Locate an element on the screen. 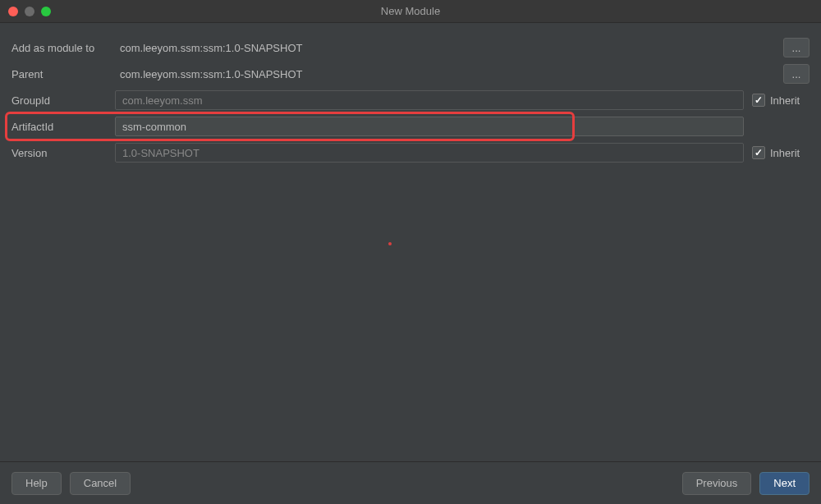 Image resolution: width=821 pixels, height=504 pixels. group-id-inherit-checkbox is located at coordinates (759, 100).